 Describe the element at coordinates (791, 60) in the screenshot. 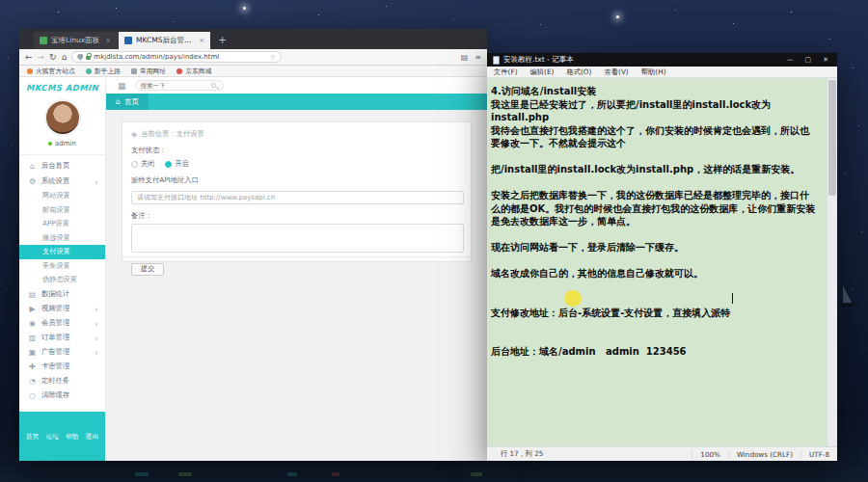

I see `minimize-button: —` at that location.